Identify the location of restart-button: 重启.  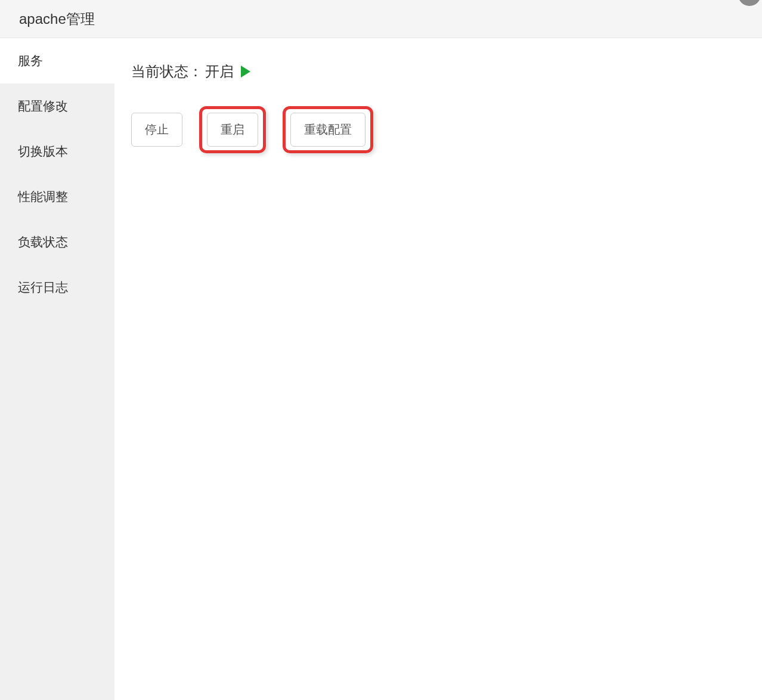
(233, 130).